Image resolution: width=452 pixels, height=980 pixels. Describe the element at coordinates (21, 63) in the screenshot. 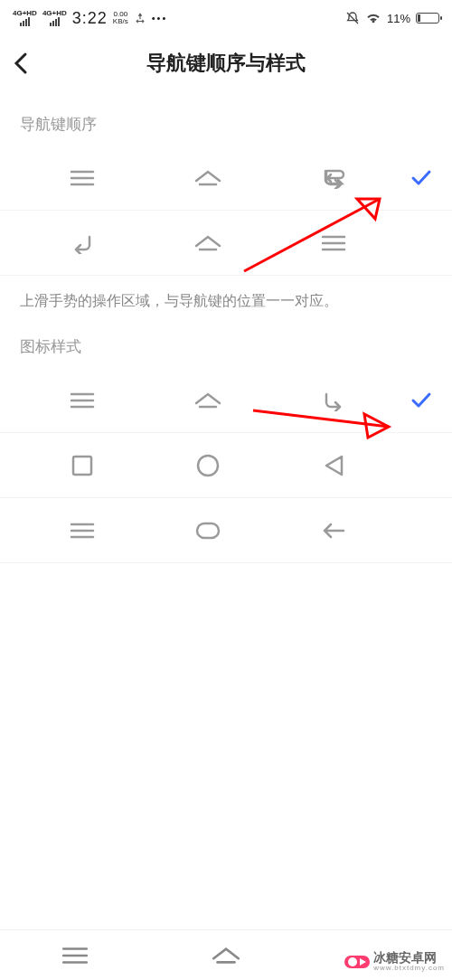

I see `back-button` at that location.